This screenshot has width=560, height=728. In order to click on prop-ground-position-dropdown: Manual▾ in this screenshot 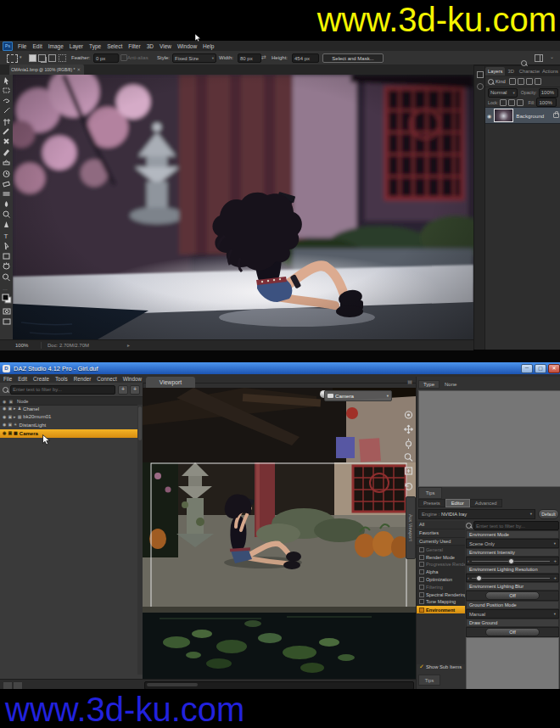, I will do `click(512, 614)`.